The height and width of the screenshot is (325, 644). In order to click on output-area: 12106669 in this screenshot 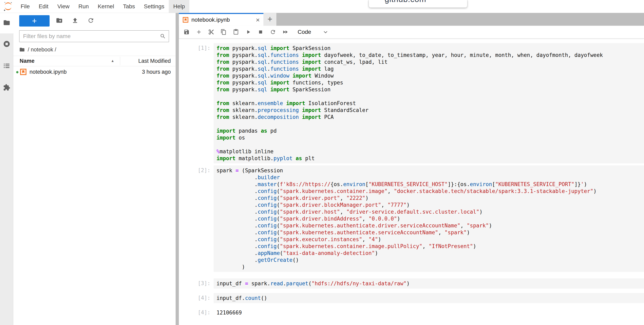, I will do `click(429, 313)`.